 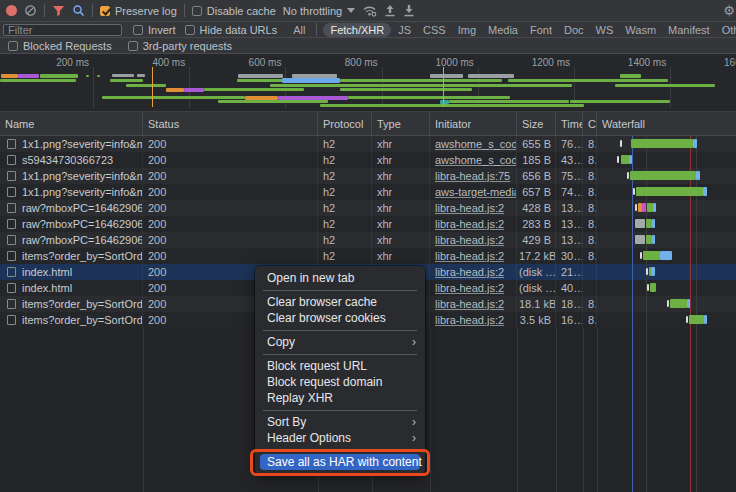 I want to click on column-header-type: Type, so click(x=401, y=124).